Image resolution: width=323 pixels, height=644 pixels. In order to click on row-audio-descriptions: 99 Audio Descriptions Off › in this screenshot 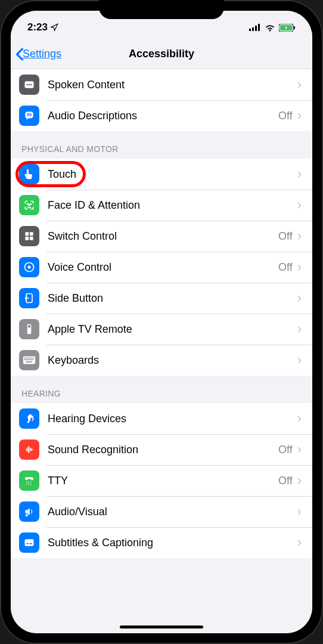, I will do `click(162, 116)`.